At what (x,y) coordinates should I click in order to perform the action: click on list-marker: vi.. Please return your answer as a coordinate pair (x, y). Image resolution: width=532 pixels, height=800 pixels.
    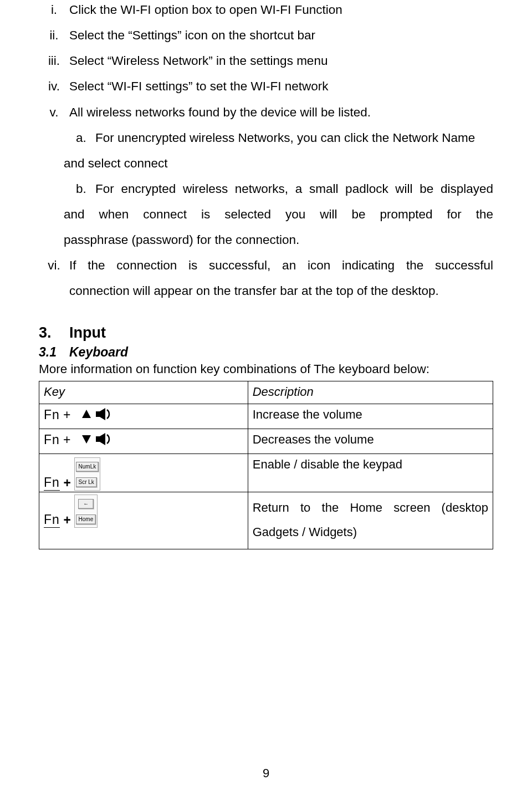
    Looking at the image, I should click on (54, 278).